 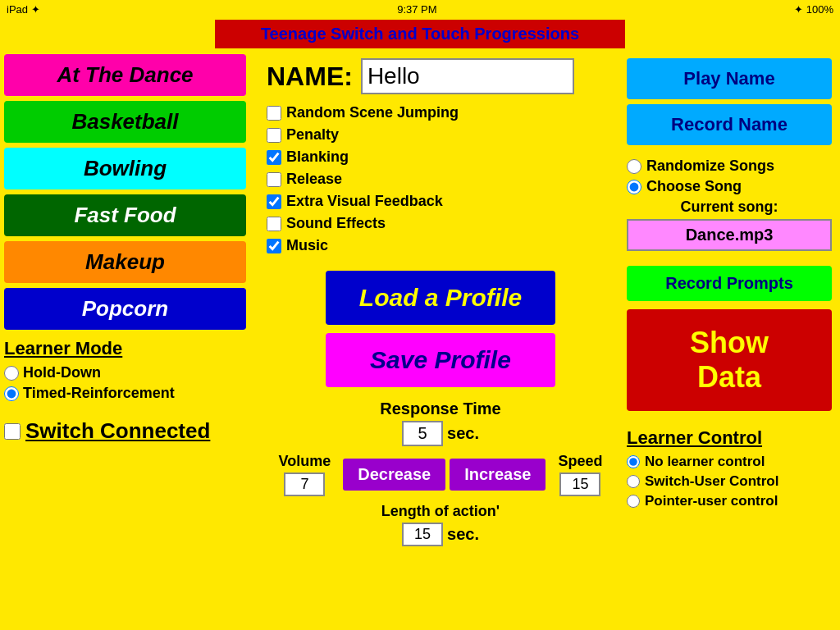 I want to click on name-label: NAME:, so click(x=310, y=77).